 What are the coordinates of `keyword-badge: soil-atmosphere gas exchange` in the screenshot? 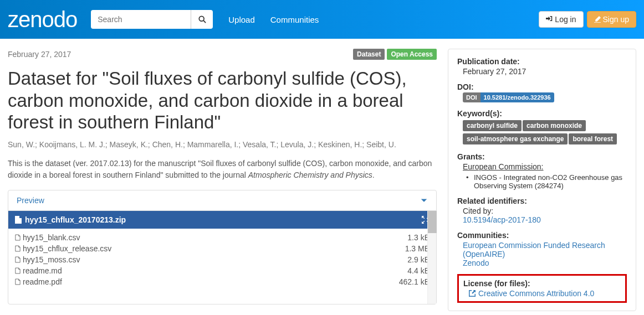 It's located at (515, 139).